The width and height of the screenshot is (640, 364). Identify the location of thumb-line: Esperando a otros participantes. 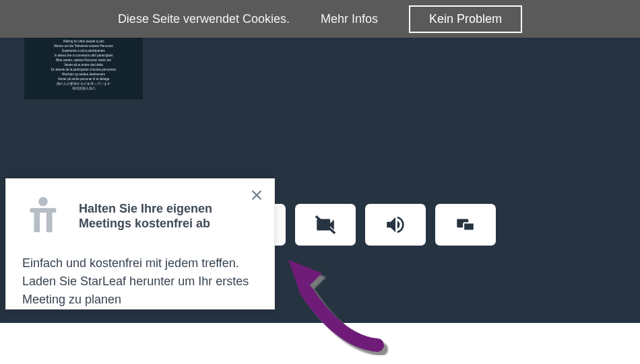
(84, 51).